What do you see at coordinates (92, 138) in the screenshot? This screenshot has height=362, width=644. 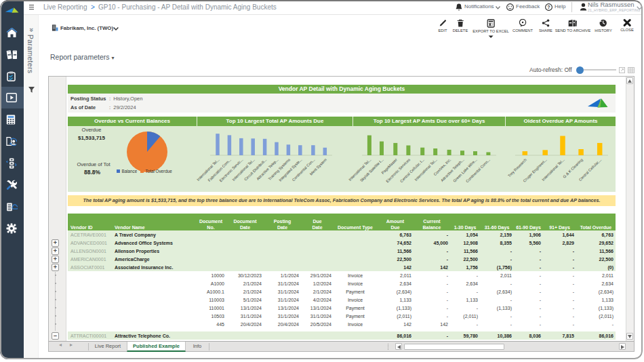 I see `svg-text: $1,533,715` at bounding box center [92, 138].